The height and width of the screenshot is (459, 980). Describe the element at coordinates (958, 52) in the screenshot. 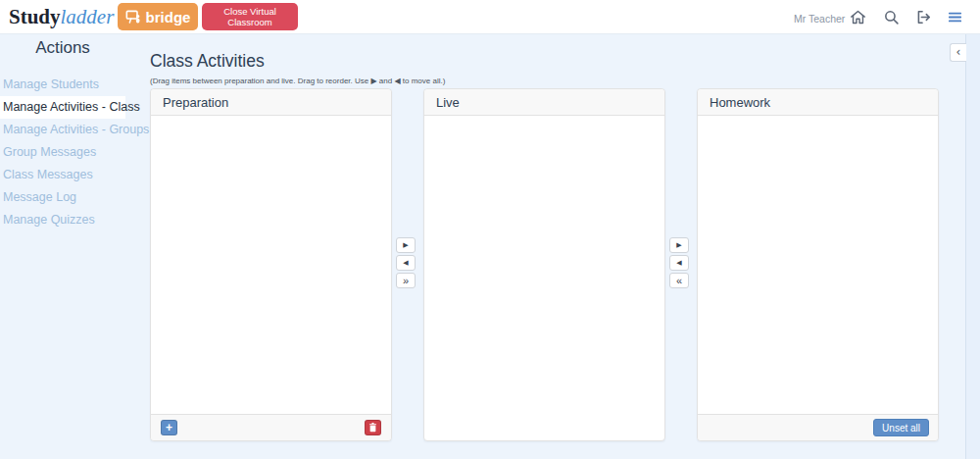

I see `chevron-left-icon: ‹` at that location.